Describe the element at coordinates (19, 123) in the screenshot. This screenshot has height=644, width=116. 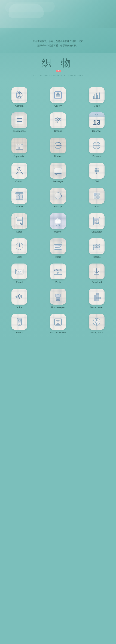
I see `icon-item-file-manage: File manage` at that location.